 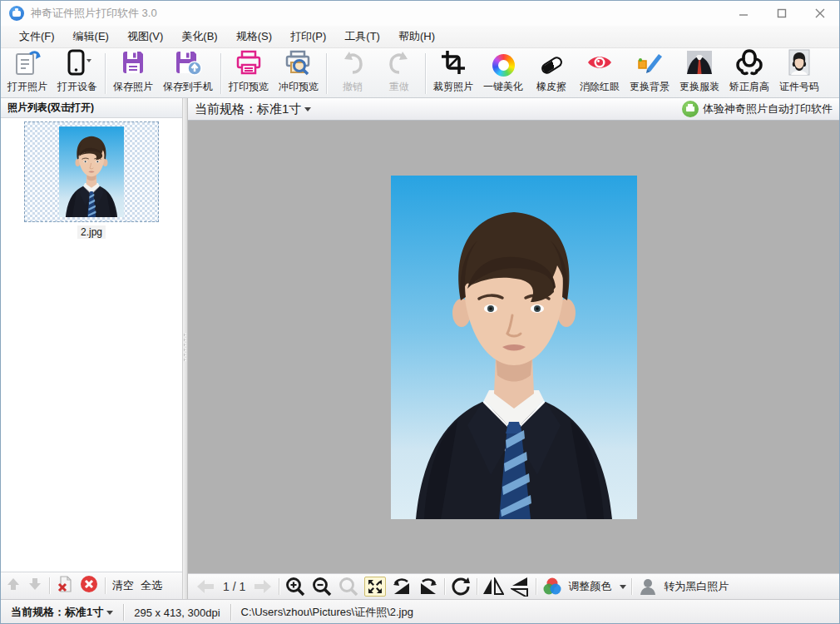 I want to click on splitter-handle, so click(x=185, y=348).